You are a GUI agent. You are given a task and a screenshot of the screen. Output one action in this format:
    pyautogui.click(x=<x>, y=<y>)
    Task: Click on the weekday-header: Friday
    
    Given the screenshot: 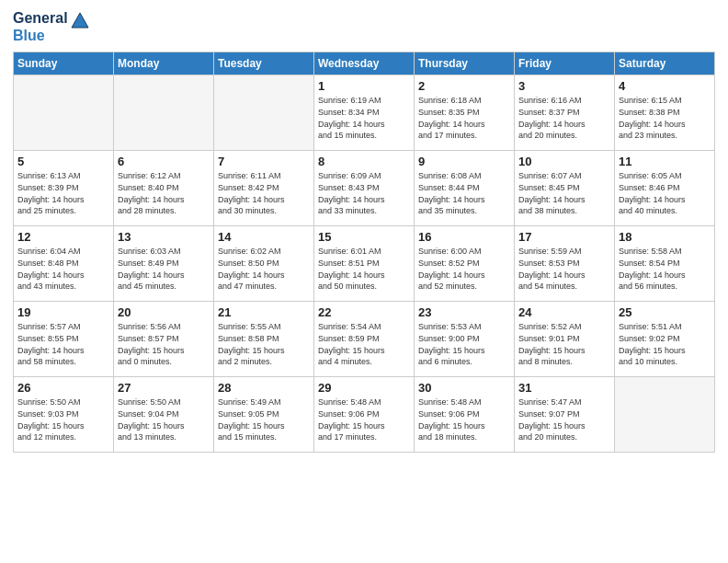 What is the action you would take?
    pyautogui.click(x=564, y=64)
    